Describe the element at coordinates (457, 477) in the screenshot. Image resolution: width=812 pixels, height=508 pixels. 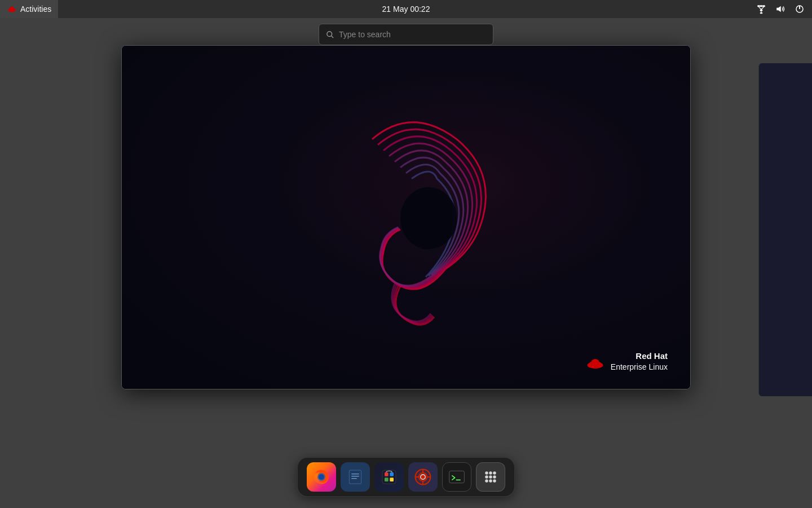
I see `dock-terminal` at that location.